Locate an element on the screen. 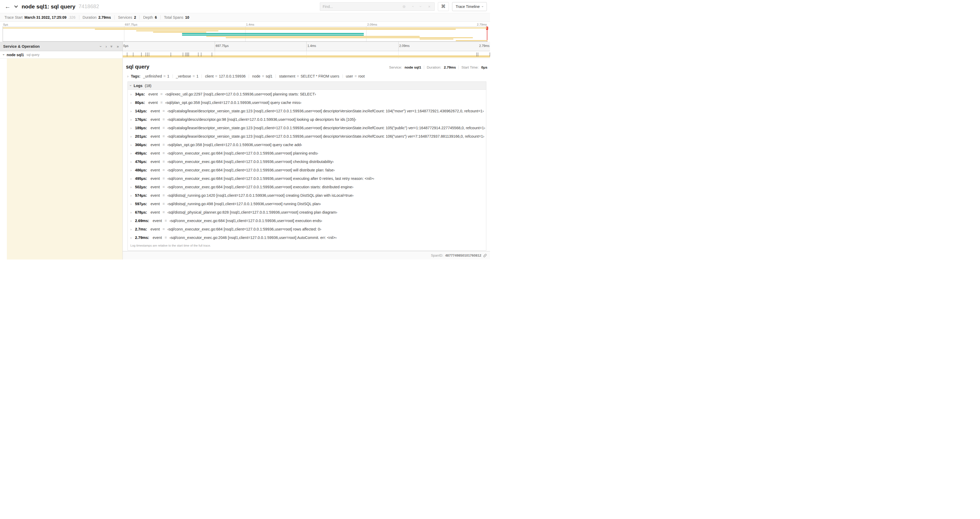 The height and width of the screenshot is (519, 980). log-row: › 476μs: event = ‹sql/conn_executor_exec… is located at coordinates (307, 162).